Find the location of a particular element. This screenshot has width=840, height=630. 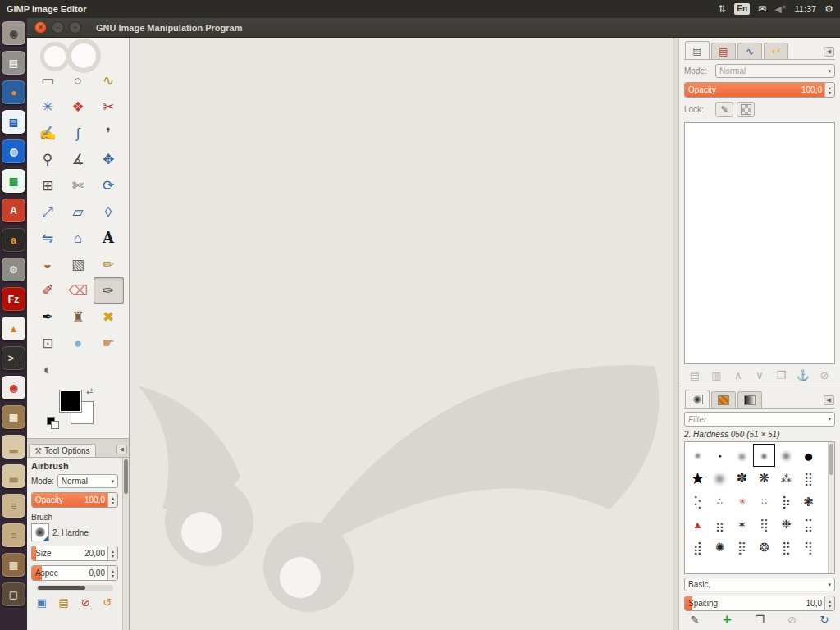

launcher-item-printer: ▤ is located at coordinates (13, 62).